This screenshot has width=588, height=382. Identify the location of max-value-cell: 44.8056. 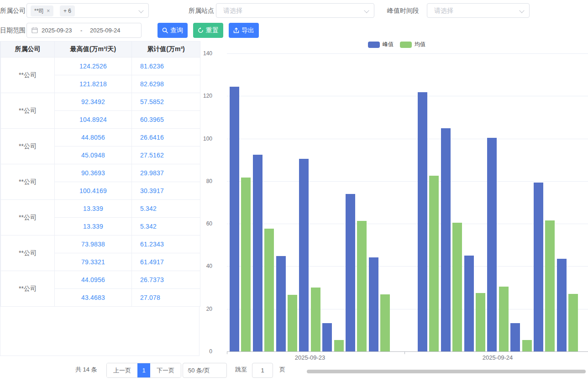
(93, 138).